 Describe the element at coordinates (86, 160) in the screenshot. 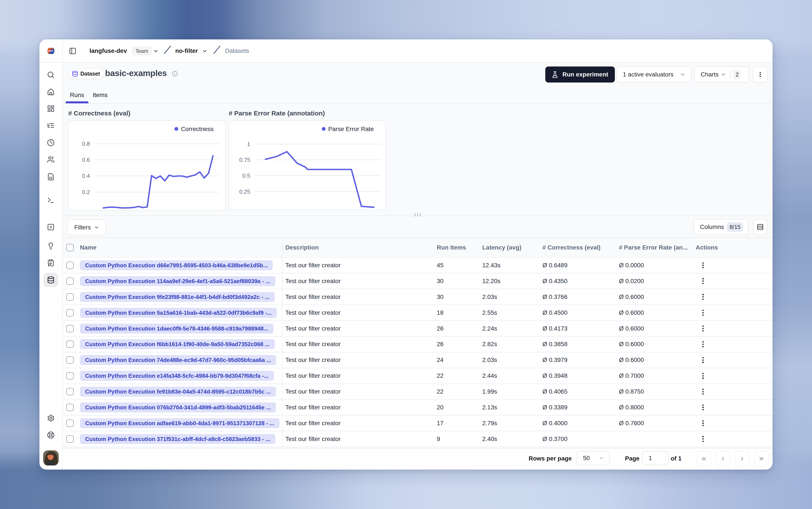

I see `svg-text: 0.6` at that location.